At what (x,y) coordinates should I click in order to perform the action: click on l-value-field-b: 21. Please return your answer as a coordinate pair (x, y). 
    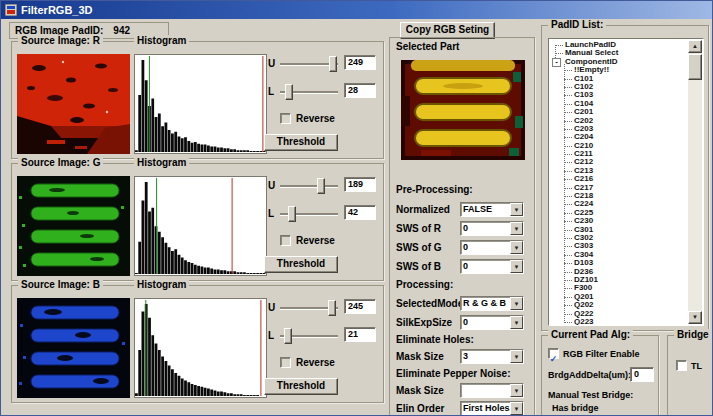
    Looking at the image, I should click on (360, 334).